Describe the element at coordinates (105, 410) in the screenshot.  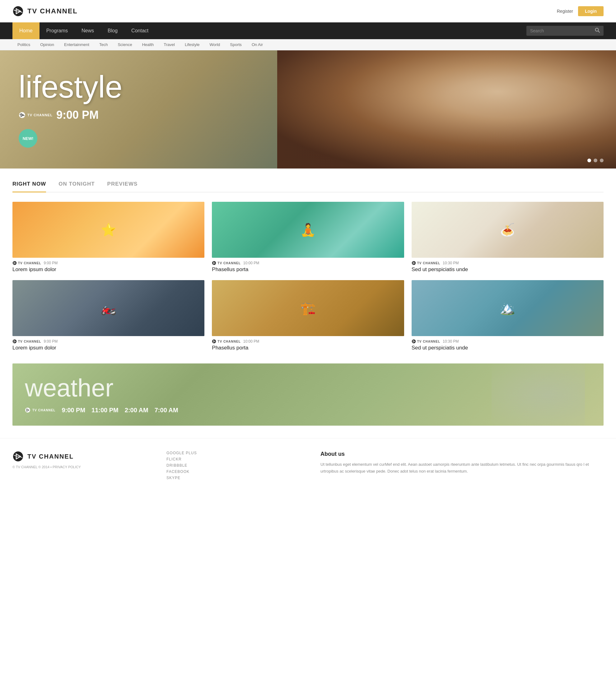
I see `weather-time-2: 11:00 PM` at that location.